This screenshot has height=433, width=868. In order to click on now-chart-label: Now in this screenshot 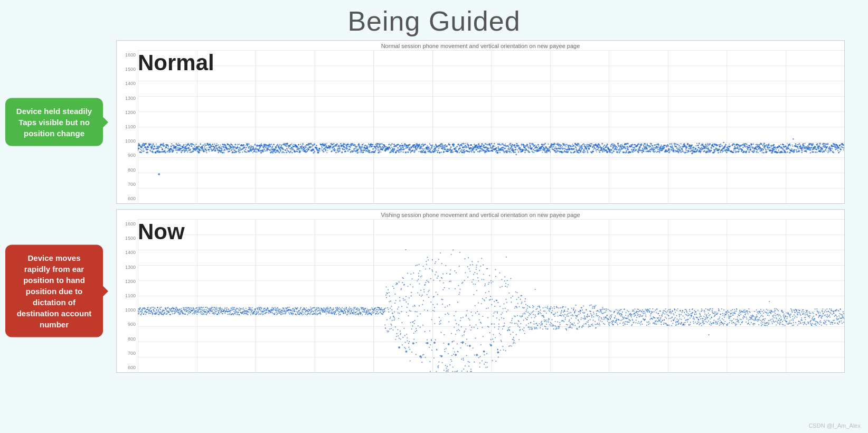, I will do `click(162, 232)`.